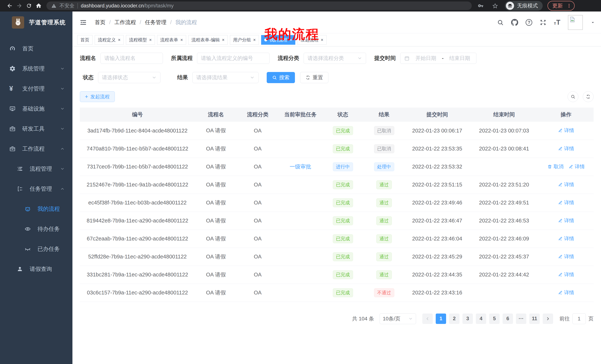 This screenshot has width=601, height=364. What do you see at coordinates (588, 97) in the screenshot?
I see `refresh-button` at bounding box center [588, 97].